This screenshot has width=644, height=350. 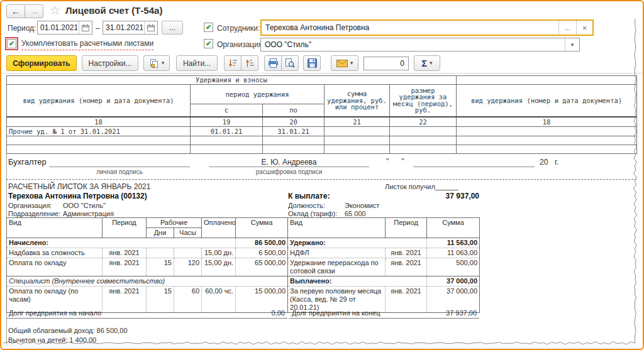 I want to click on withholding-from-cell: 01.01.21, so click(x=226, y=131).